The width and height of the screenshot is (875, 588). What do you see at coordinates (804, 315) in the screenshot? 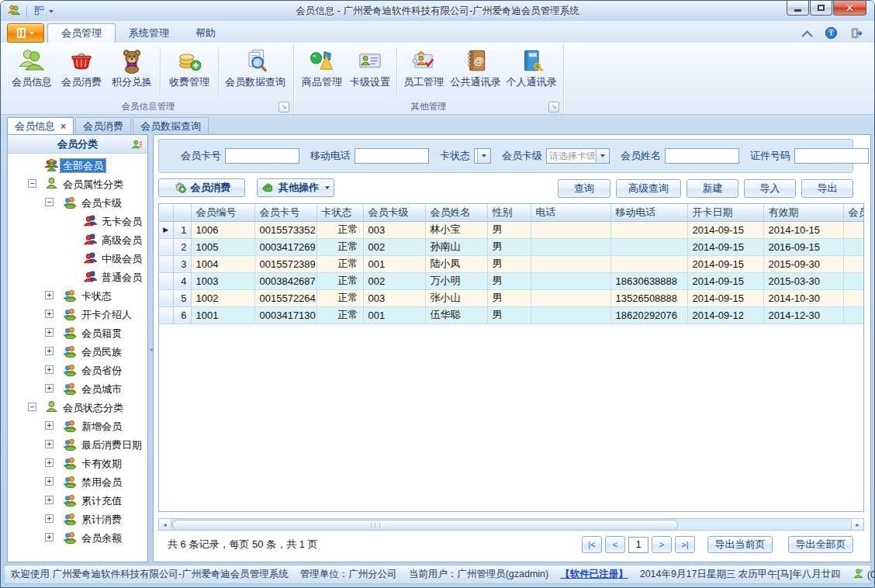
I see `table-cell: 2014-12-30` at bounding box center [804, 315].